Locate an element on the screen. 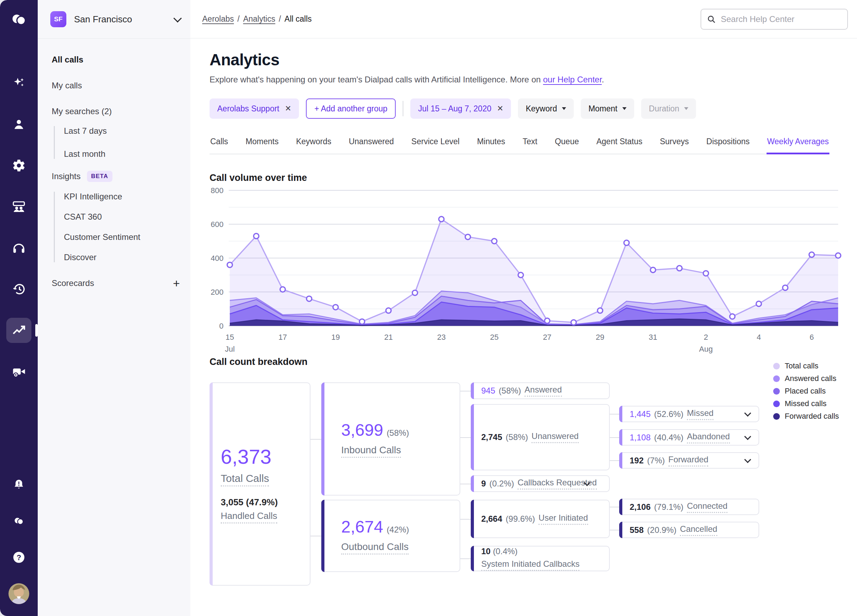 This screenshot has height=616, width=857. dialpad-logo-icon is located at coordinates (19, 20).